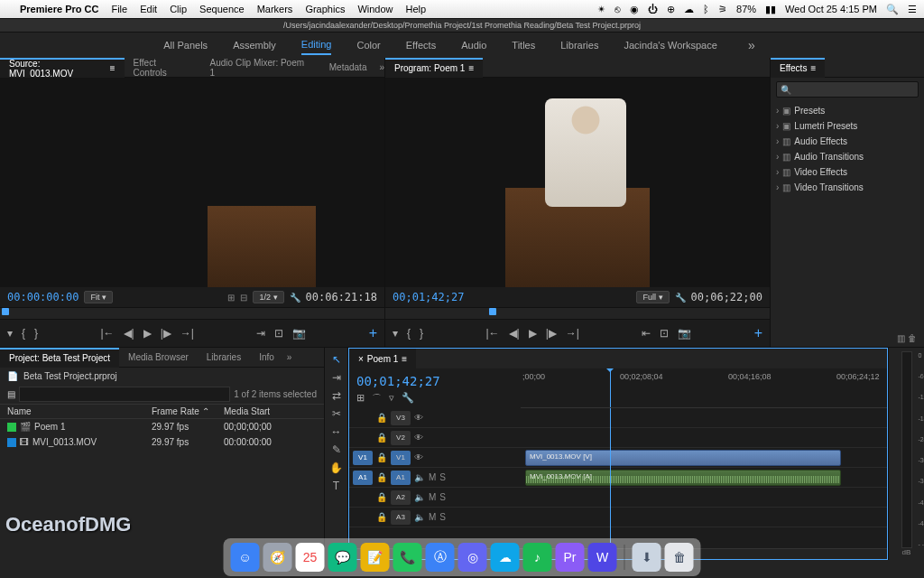 The height and width of the screenshot is (578, 924). I want to click on status-icon: ☁, so click(689, 9).